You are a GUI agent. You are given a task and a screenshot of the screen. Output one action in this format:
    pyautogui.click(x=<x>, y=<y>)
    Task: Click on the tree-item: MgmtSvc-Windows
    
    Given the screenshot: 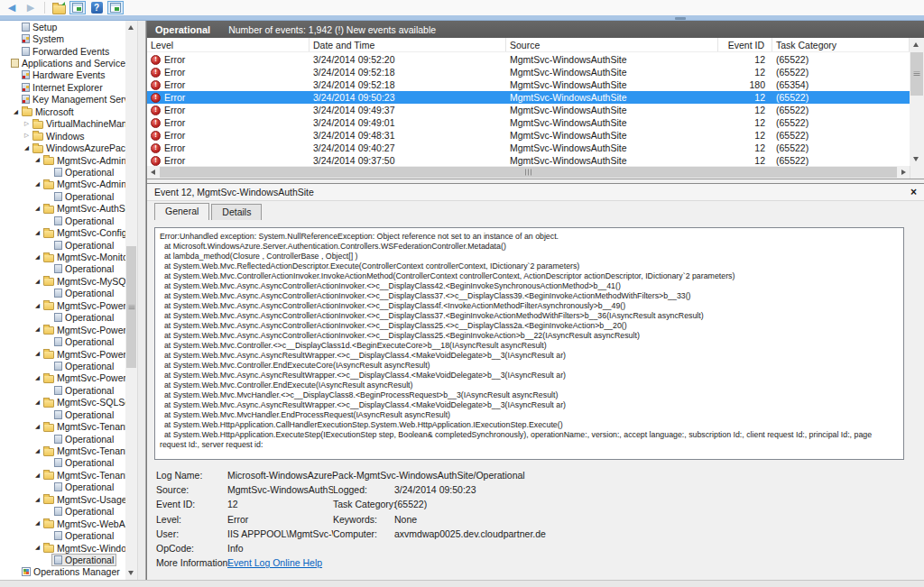 What is the action you would take?
    pyautogui.click(x=63, y=548)
    